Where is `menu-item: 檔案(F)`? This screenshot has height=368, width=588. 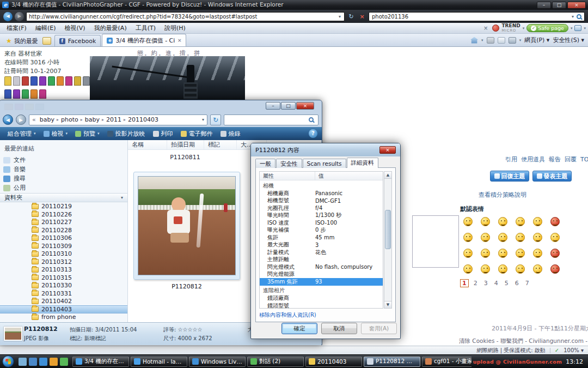 menu-item: 檔案(F) is located at coordinates (16, 28).